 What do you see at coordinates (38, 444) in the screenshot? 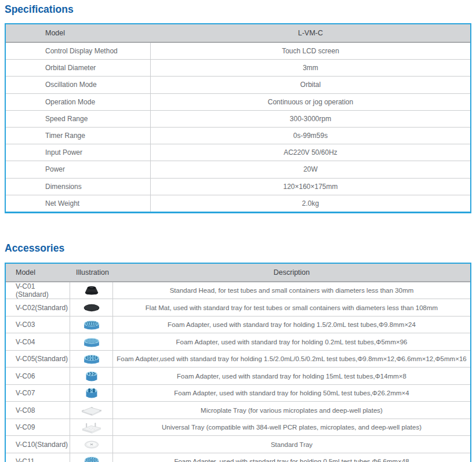
I see `accessory-model: V-C10(Standard)` at bounding box center [38, 444].